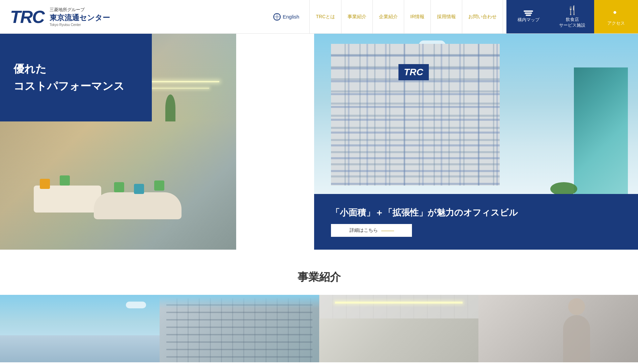  What do you see at coordinates (286, 17) in the screenshot?
I see `lang-switcher: English` at bounding box center [286, 17].